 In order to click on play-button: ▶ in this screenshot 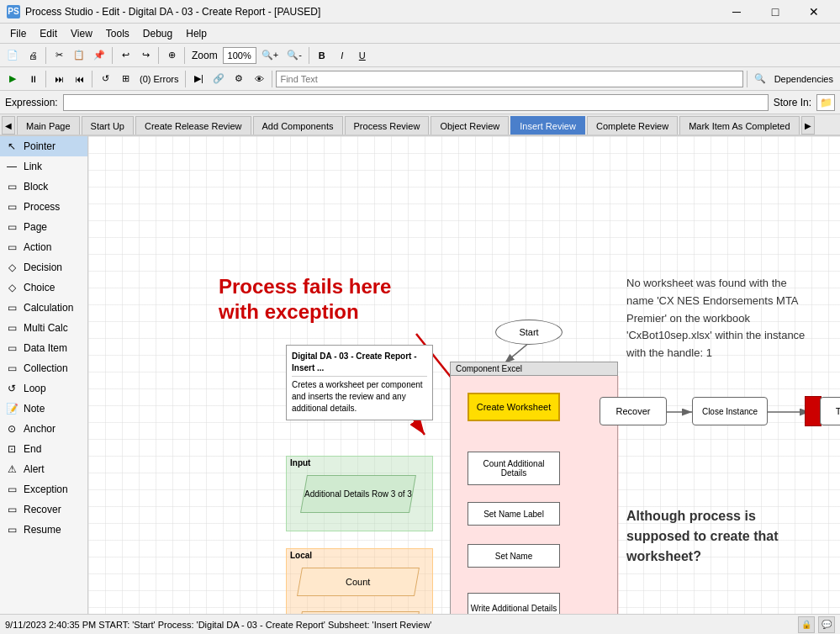, I will do `click(13, 79)`.